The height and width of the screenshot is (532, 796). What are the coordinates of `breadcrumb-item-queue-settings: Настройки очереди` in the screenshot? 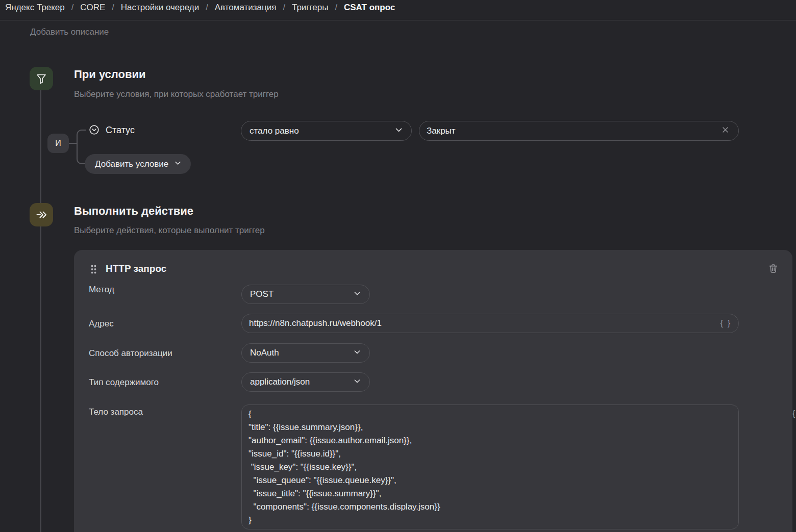 It's located at (160, 8).